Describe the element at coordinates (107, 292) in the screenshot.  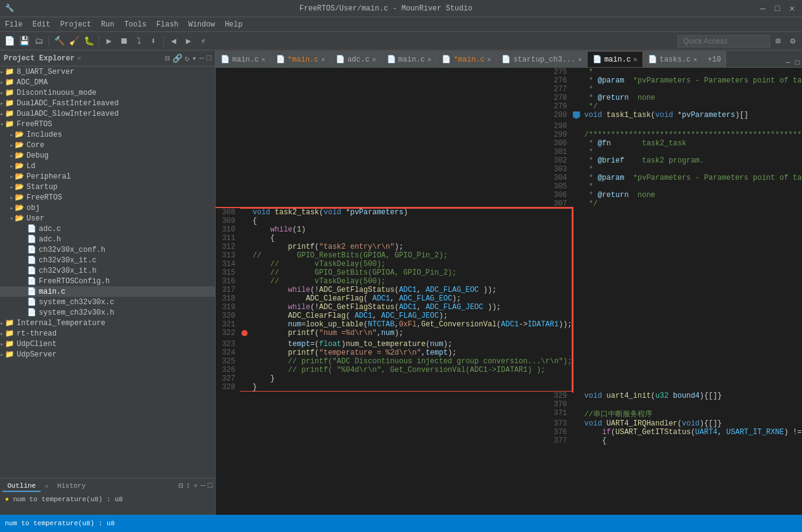
I see `tree-item-main_c: 📄main.c` at that location.